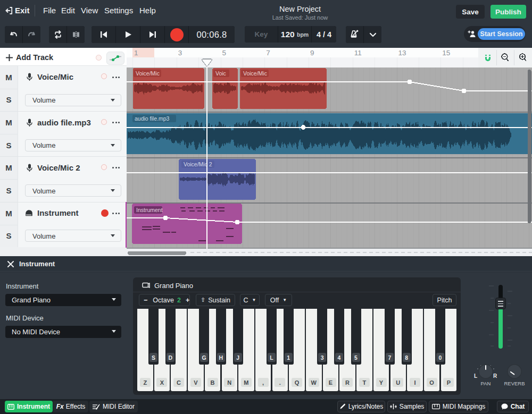 This screenshot has width=532, height=414. Describe the element at coordinates (402, 53) in the screenshot. I see `svg-text: 13` at that location.